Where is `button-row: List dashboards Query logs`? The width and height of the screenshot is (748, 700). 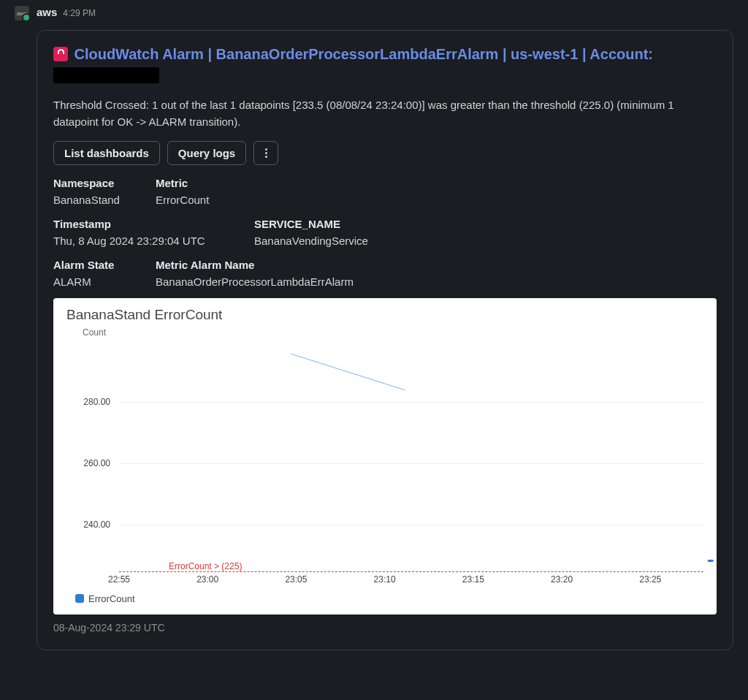 button-row: List dashboards Query logs is located at coordinates (385, 153).